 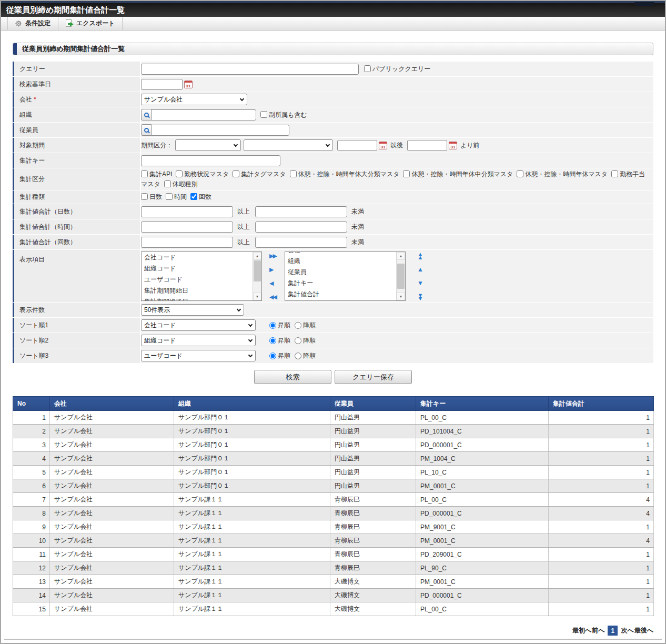 What do you see at coordinates (334, 404) in the screenshot?
I see `table-header-row: No会社組織従業員集計キー集計値合計` at bounding box center [334, 404].